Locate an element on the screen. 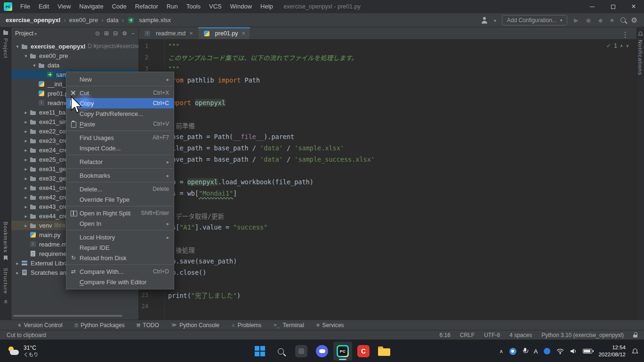 The image size is (644, 362). ime-indicator: A is located at coordinates (536, 352).